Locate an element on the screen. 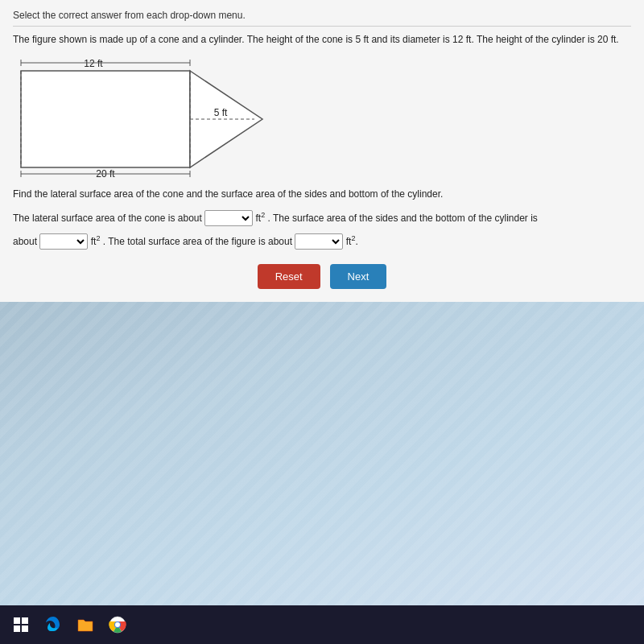  taskbar-edge-icon is located at coordinates (53, 625).